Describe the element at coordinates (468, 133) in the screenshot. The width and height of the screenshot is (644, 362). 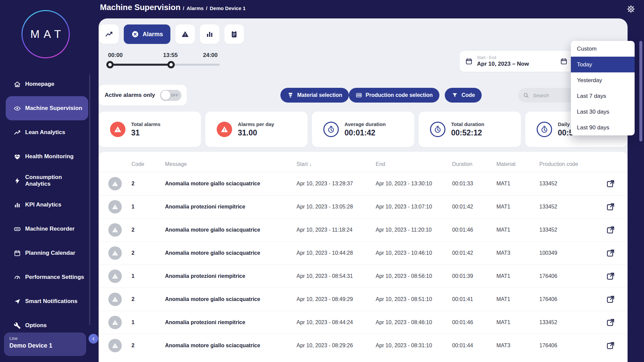
I see `stat-value: 00:52:12` at that location.